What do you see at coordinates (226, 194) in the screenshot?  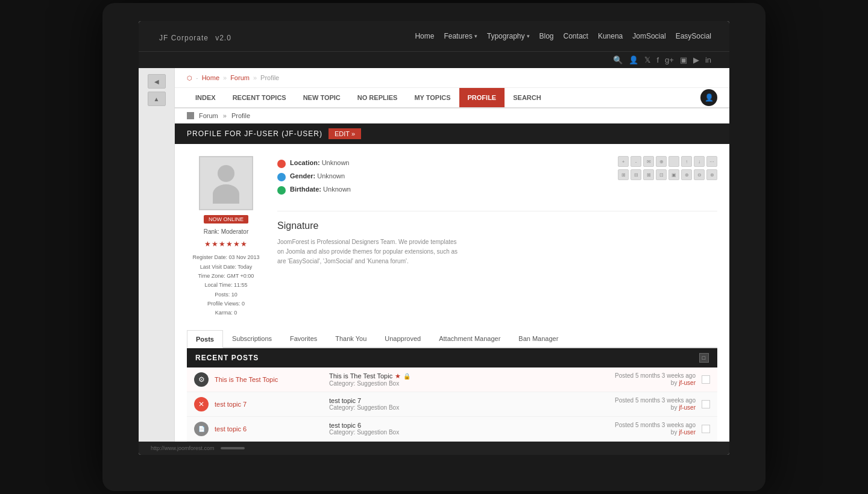 I see `avatar-body` at bounding box center [226, 194].